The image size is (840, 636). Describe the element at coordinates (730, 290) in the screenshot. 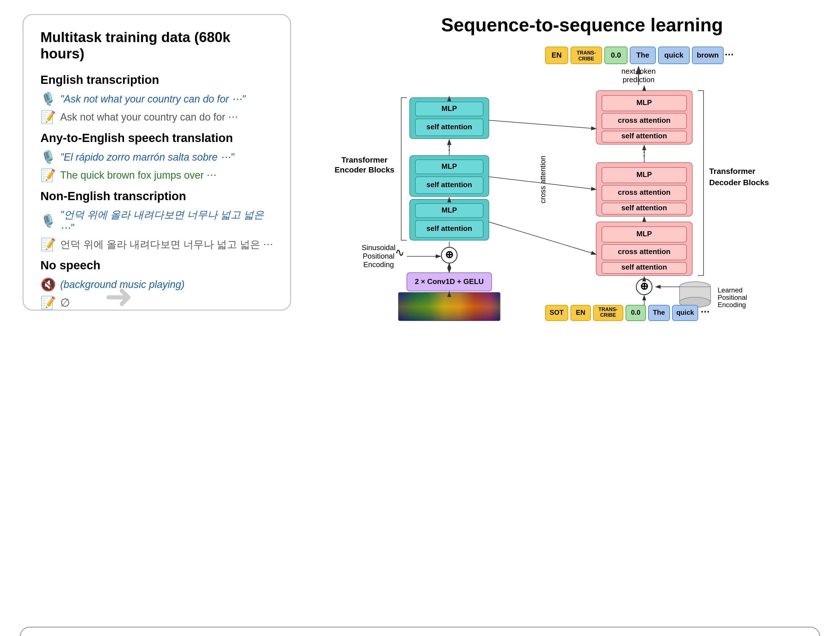

I see `svg-text: Learned` at that location.